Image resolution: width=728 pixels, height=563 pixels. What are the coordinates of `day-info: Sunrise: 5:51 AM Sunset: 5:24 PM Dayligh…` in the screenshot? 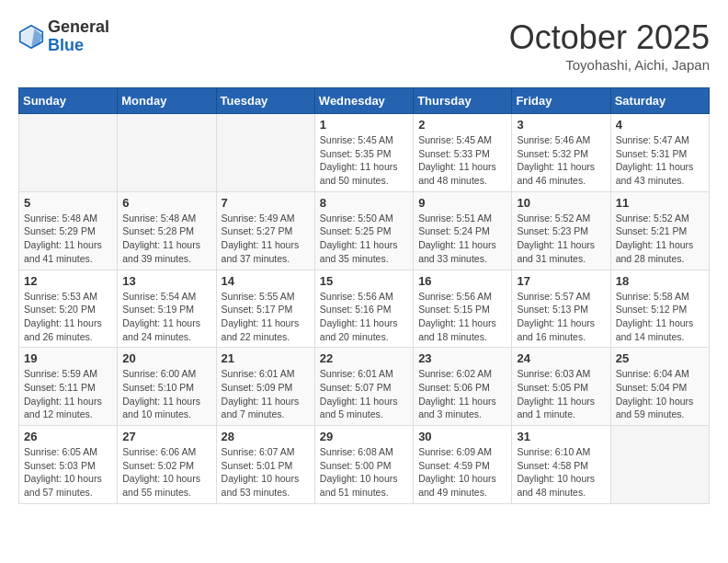 It's located at (462, 239).